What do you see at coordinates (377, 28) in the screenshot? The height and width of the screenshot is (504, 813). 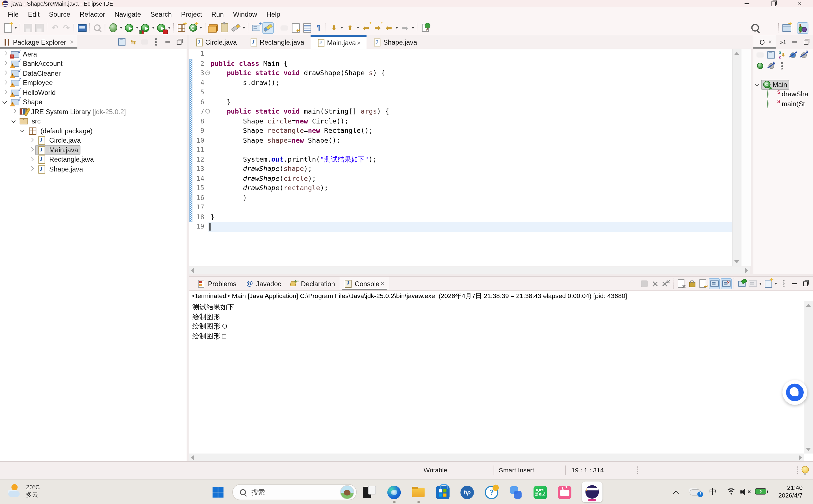 I see `next-edit-location-icon: ➡` at bounding box center [377, 28].